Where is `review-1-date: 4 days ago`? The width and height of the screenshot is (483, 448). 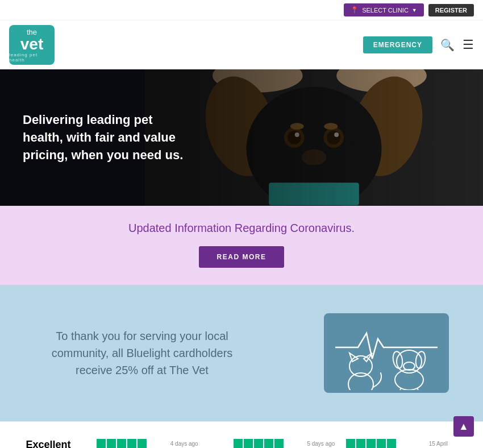
review-1-date: 4 days ago is located at coordinates (184, 443).